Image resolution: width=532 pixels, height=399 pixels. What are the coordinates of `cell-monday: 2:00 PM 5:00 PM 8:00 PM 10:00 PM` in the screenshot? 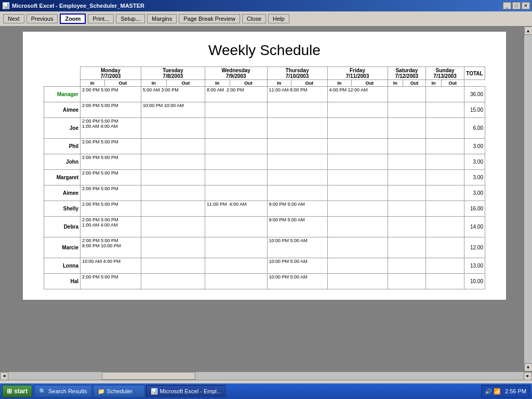 It's located at (111, 248).